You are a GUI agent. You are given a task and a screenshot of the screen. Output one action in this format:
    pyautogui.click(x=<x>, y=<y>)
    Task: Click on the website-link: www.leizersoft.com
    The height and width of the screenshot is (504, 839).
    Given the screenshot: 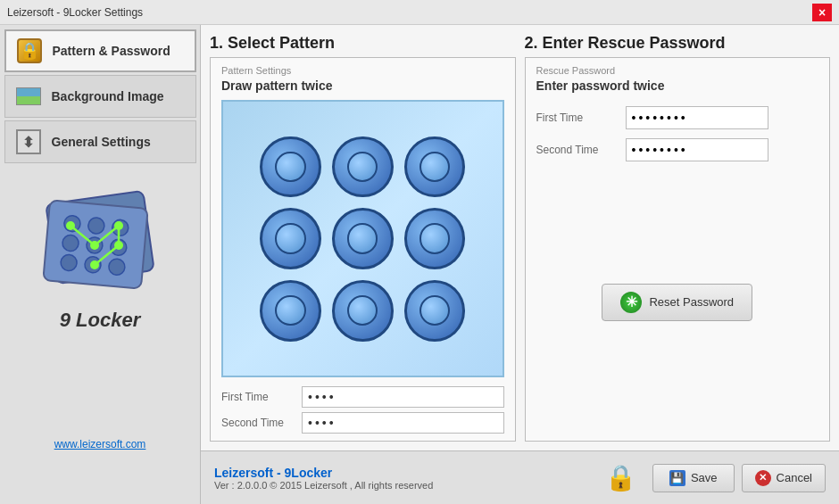 What is the action you would take?
    pyautogui.click(x=100, y=444)
    